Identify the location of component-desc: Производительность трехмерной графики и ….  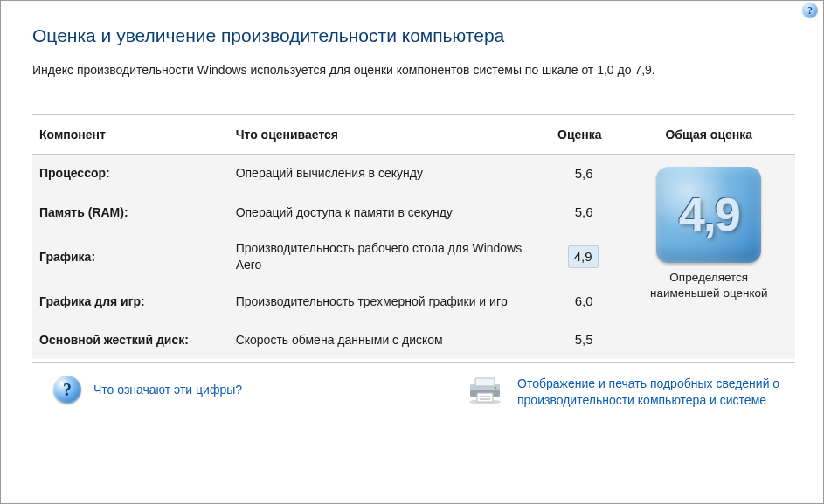
(386, 301).